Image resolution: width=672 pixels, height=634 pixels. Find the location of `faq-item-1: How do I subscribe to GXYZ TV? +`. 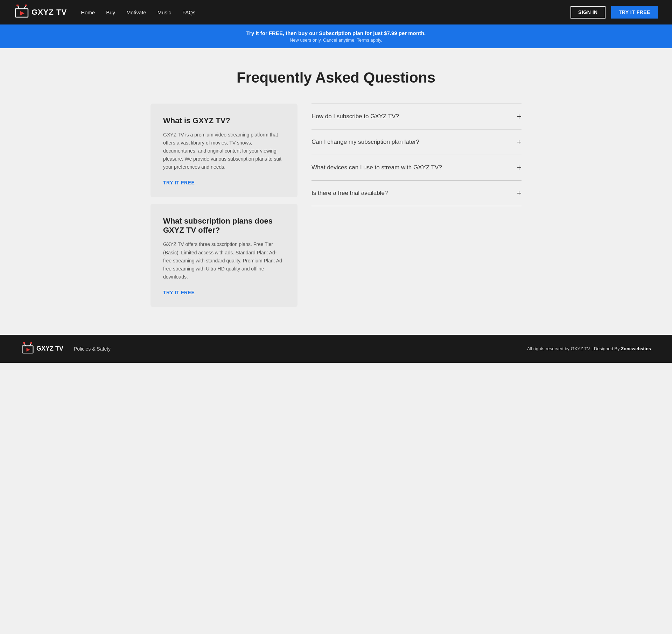

faq-item-1: How do I subscribe to GXYZ TV? + is located at coordinates (416, 116).